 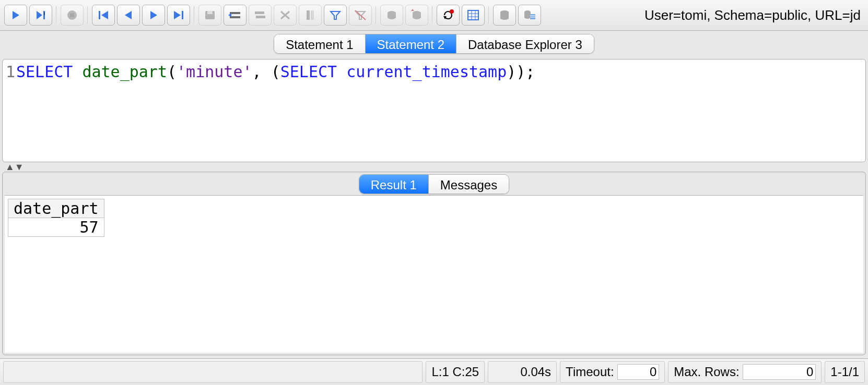 What do you see at coordinates (612, 372) in the screenshot?
I see `timeout-cell: Timeout:` at bounding box center [612, 372].